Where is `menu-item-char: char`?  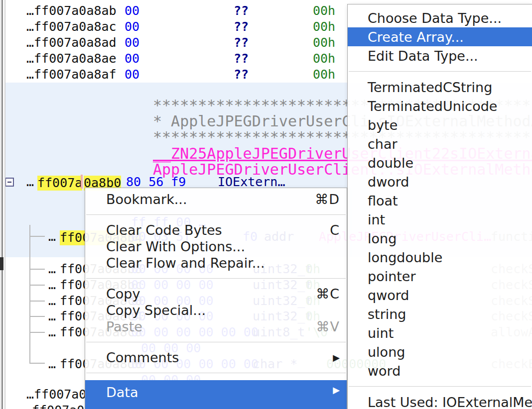 menu-item-char: char is located at coordinates (440, 144).